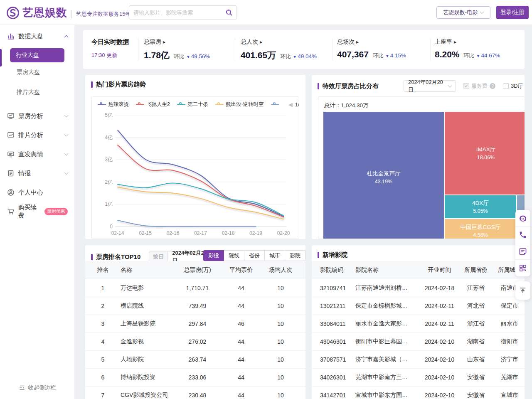  I want to click on table-cell: 上海星轶影院, so click(145, 324).